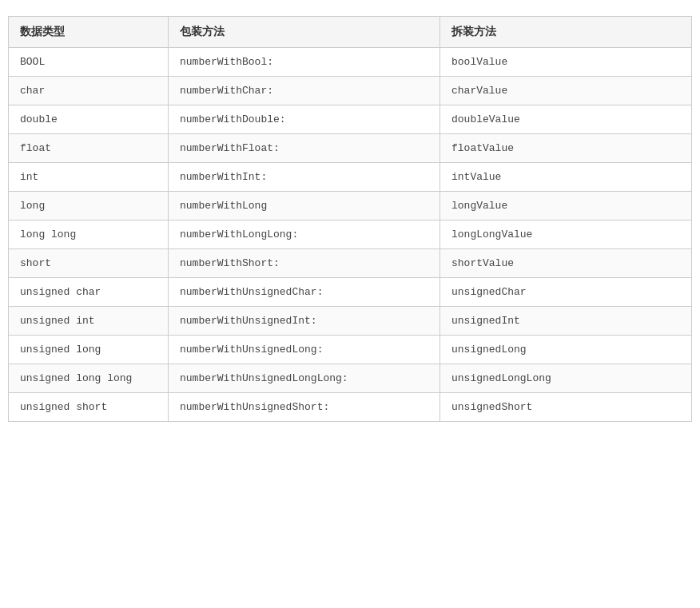  What do you see at coordinates (566, 321) in the screenshot?
I see `cell-unwrap: unsignedInt` at bounding box center [566, 321].